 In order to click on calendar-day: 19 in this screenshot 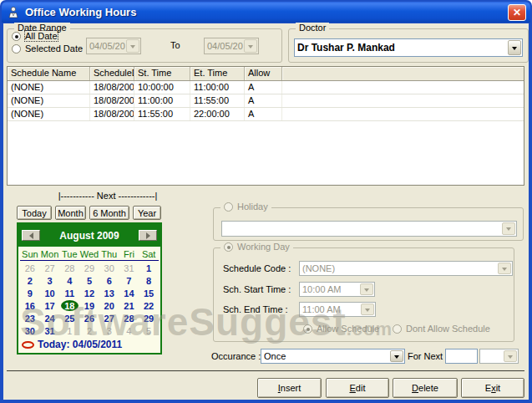, I will do `click(89, 306)`.